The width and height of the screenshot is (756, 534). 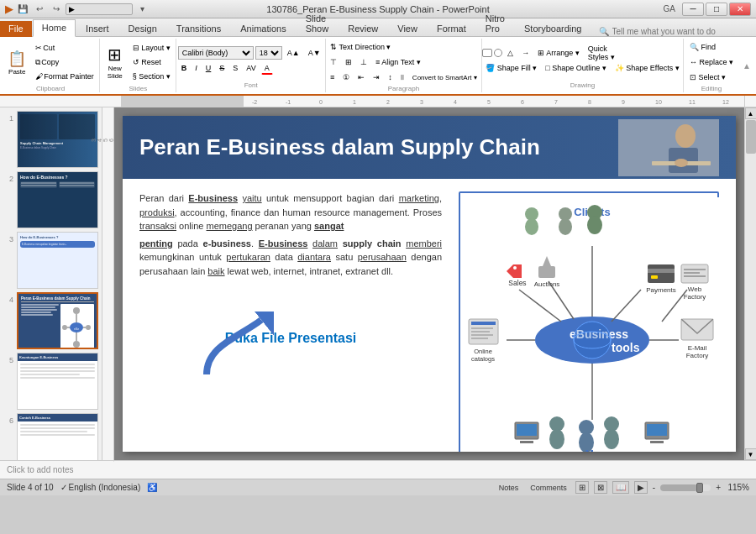 I want to click on tab-view: View, so click(x=407, y=29).